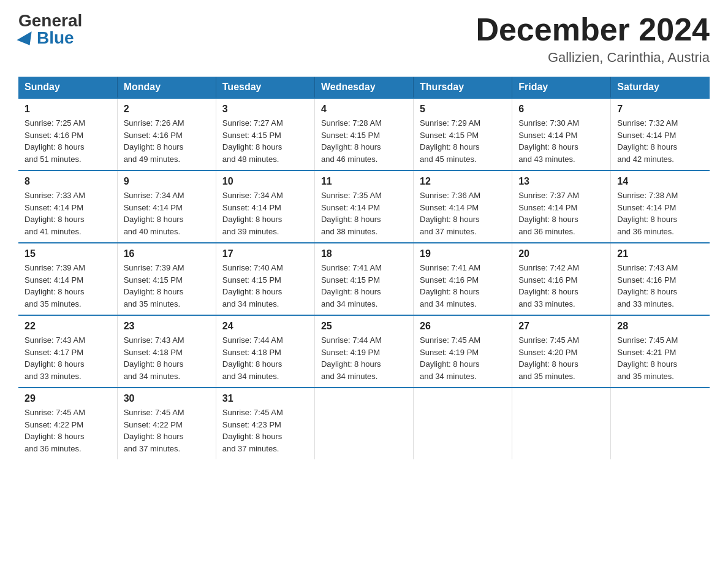 The height and width of the screenshot is (563, 728). What do you see at coordinates (647, 141) in the screenshot?
I see `day-info: Sunrise: 7:32 AMSunset: 4:14 PMDaylight:…` at bounding box center [647, 141].